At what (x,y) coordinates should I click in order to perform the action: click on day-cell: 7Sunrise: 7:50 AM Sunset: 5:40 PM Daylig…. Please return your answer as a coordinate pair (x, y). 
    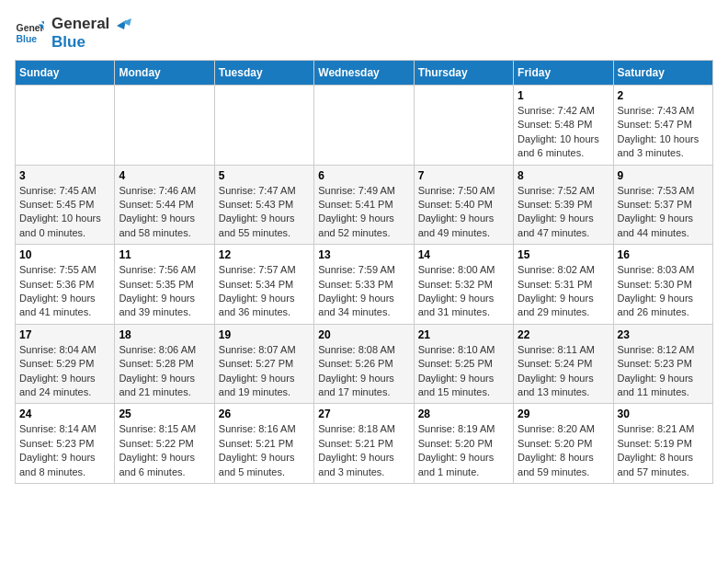
    Looking at the image, I should click on (463, 204).